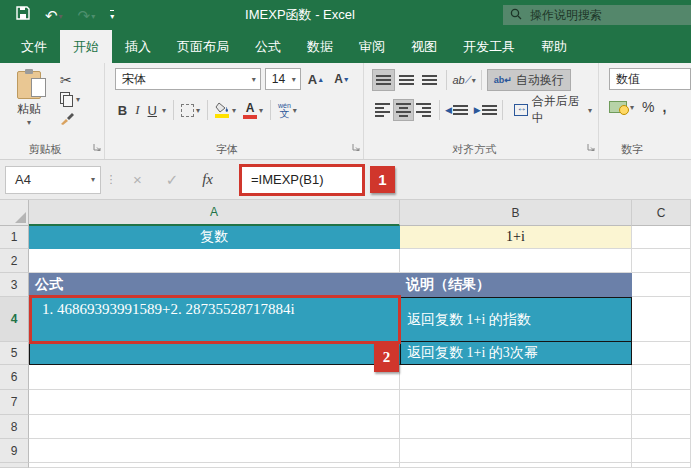 Image resolution: width=691 pixels, height=468 pixels. I want to click on increase-indent-button: ▶, so click(486, 110).